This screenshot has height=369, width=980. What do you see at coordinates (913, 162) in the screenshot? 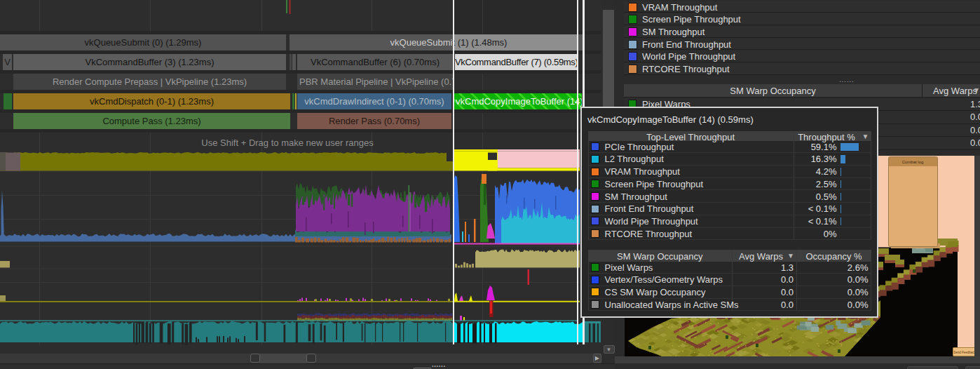
I see `svg-text: Combat log` at bounding box center [913, 162].